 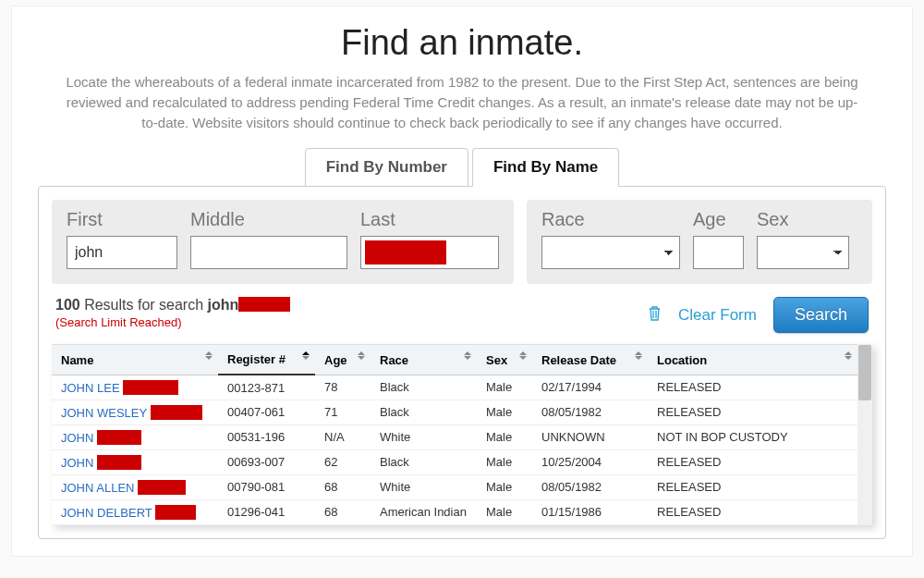 I want to click on clear-form-link: Clear Form, so click(x=717, y=315).